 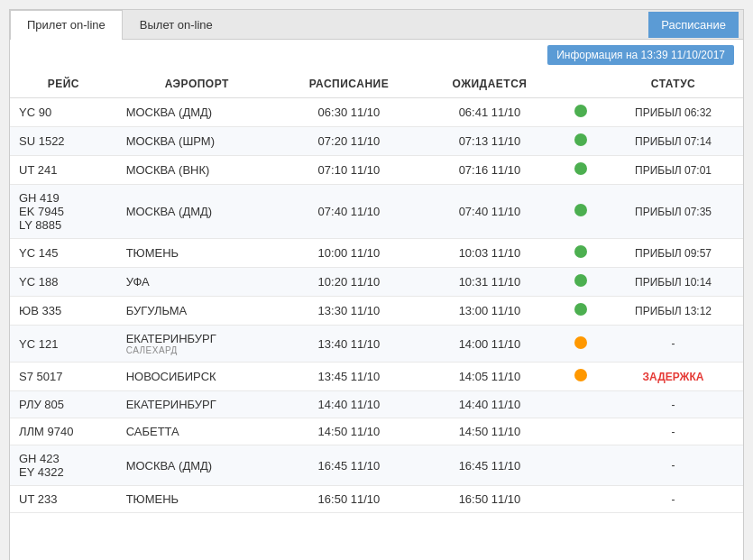 What do you see at coordinates (349, 253) in the screenshot?
I see `schedule-cell: 10:00 11/10` at bounding box center [349, 253].